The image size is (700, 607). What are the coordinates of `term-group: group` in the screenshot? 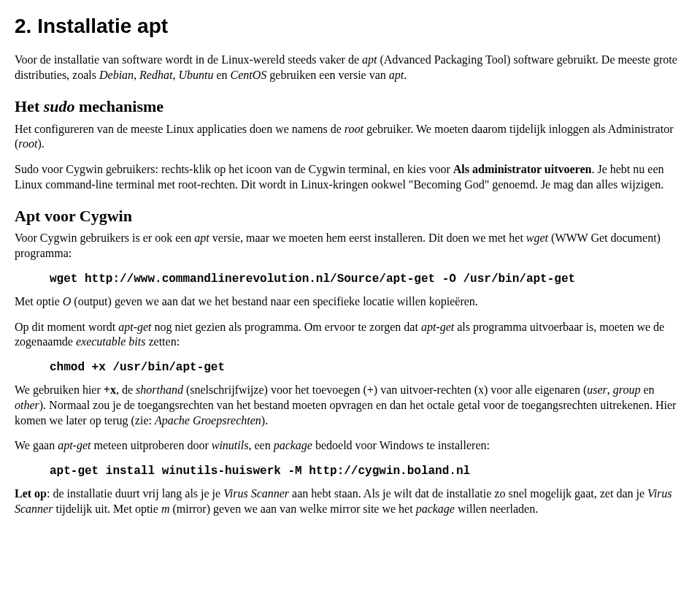 It's located at (627, 390).